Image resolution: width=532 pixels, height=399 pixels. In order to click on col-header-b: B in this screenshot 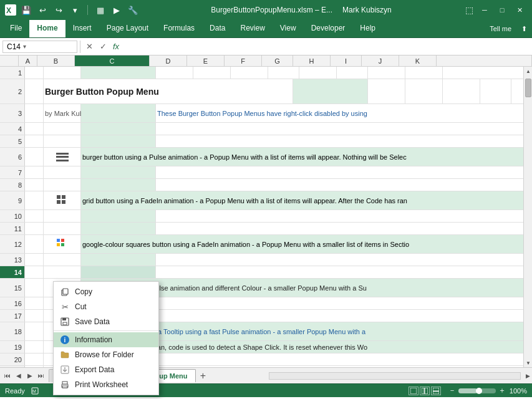, I will do `click(56, 61)`.